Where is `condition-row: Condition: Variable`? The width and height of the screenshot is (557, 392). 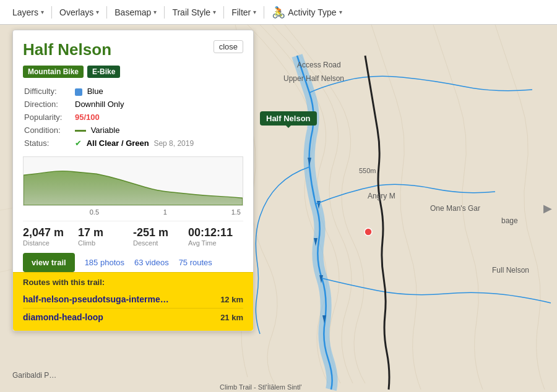 condition-row: Condition: Variable is located at coordinates (133, 130).